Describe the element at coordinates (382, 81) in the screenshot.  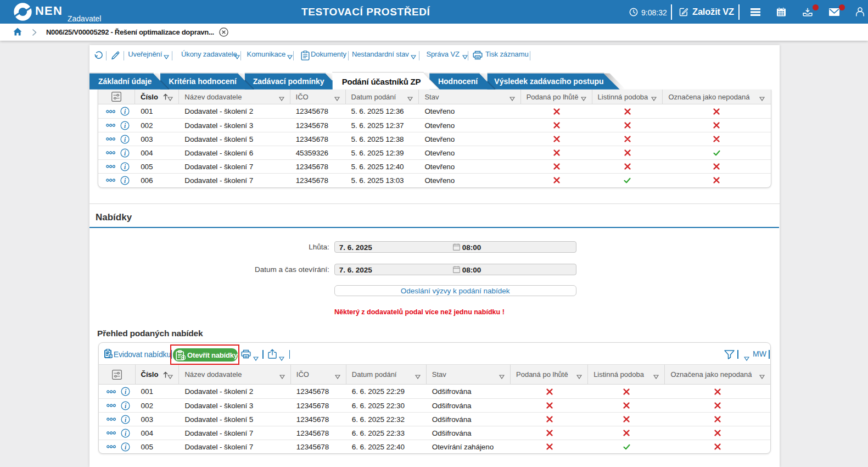
I see `svg-text: Podání účastníků ZP` at that location.